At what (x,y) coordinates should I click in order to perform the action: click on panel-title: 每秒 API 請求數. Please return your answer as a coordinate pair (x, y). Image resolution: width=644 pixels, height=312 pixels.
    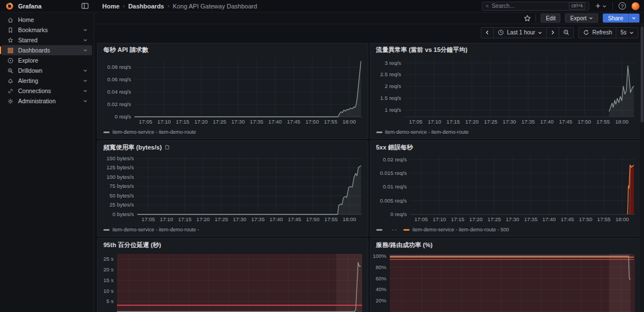
    Looking at the image, I should click on (233, 50).